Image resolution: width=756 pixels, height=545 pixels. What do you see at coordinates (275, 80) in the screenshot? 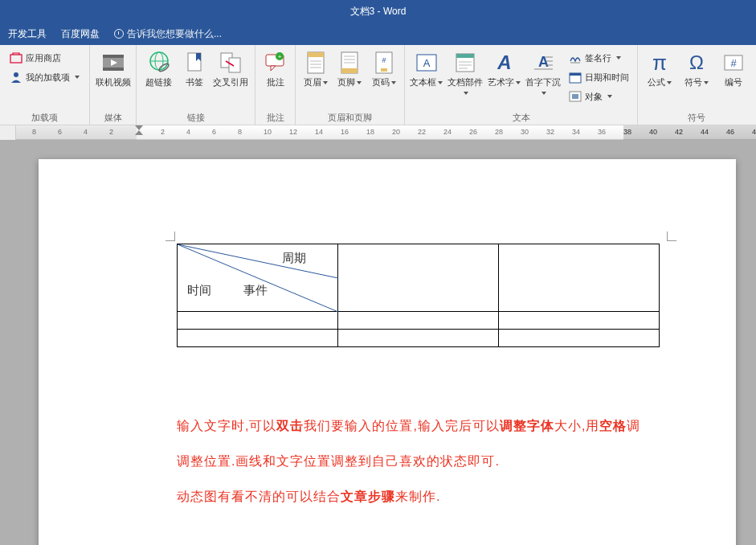
I see `comment-button: + 批注` at bounding box center [275, 80].